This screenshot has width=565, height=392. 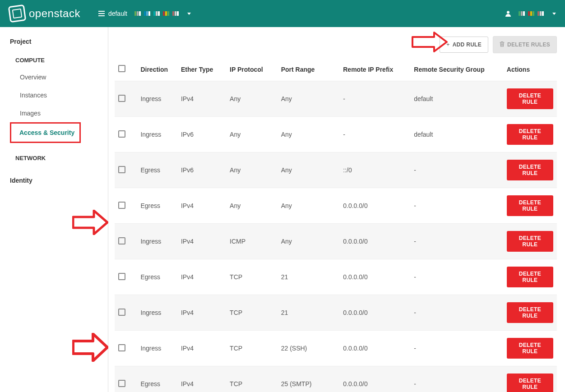 What do you see at coordinates (375, 71) in the screenshot?
I see `col-remote-ip-prefix: Remote IP Prefix` at bounding box center [375, 71].